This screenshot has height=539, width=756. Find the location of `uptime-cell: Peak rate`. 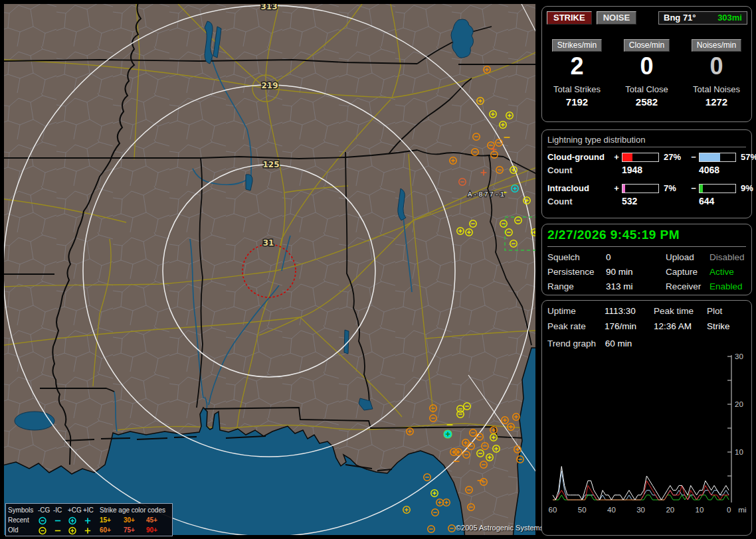

uptime-cell: Peak rate is located at coordinates (576, 327).